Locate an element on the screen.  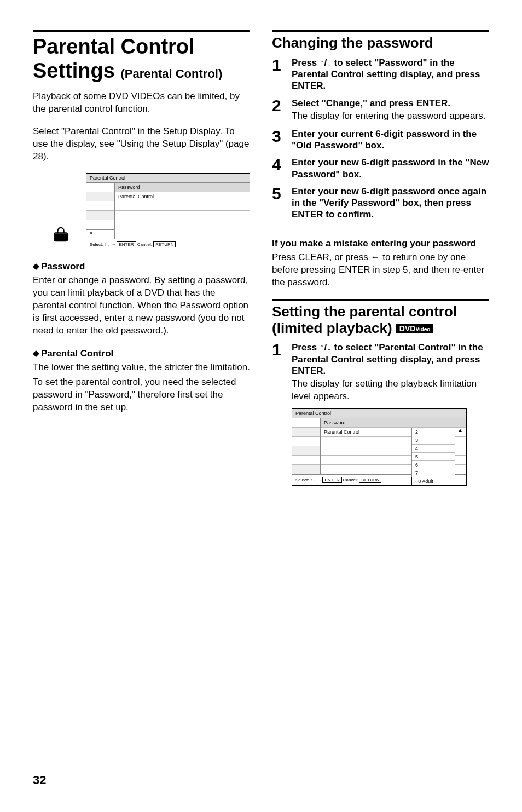
step-head: Press ↑/↓ to select "Parental Control" i… is located at coordinates (391, 359).